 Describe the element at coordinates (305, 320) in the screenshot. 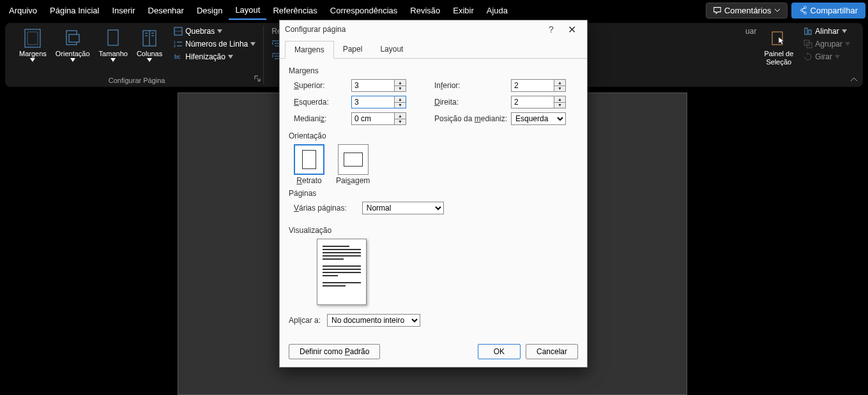

I see `label-aplicar: Aplicar a:` at that location.